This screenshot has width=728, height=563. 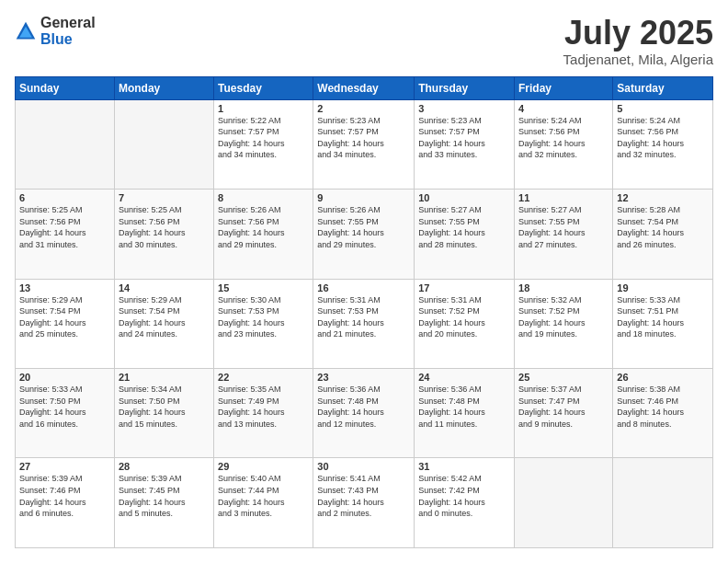 I want to click on weekday-header: Sunday, so click(x=65, y=88).